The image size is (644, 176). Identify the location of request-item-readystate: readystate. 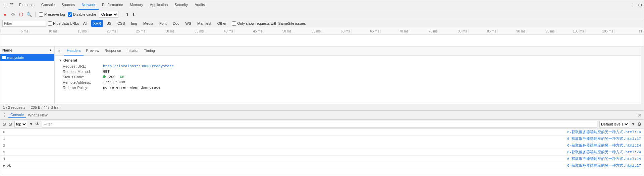
(28, 58).